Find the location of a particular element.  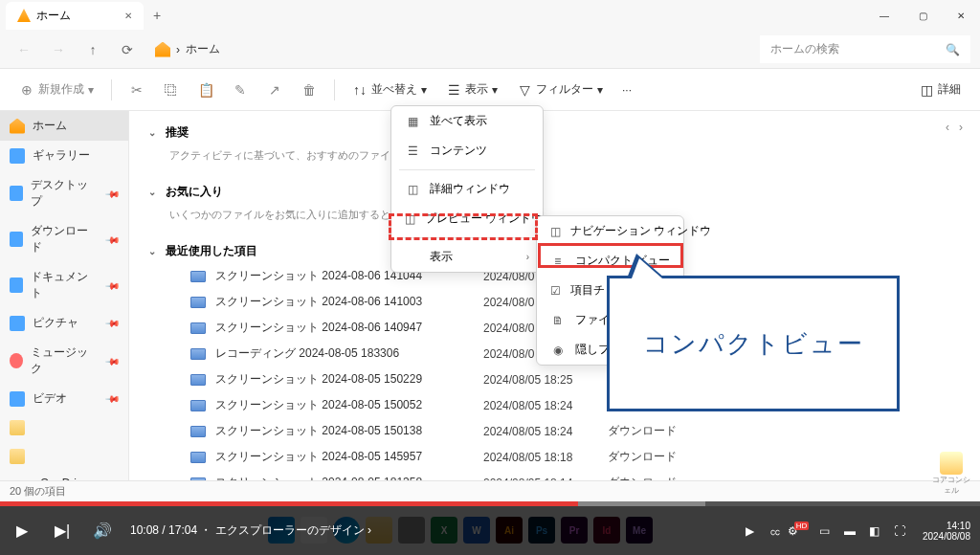

prev-icon: ‹ is located at coordinates (947, 127).